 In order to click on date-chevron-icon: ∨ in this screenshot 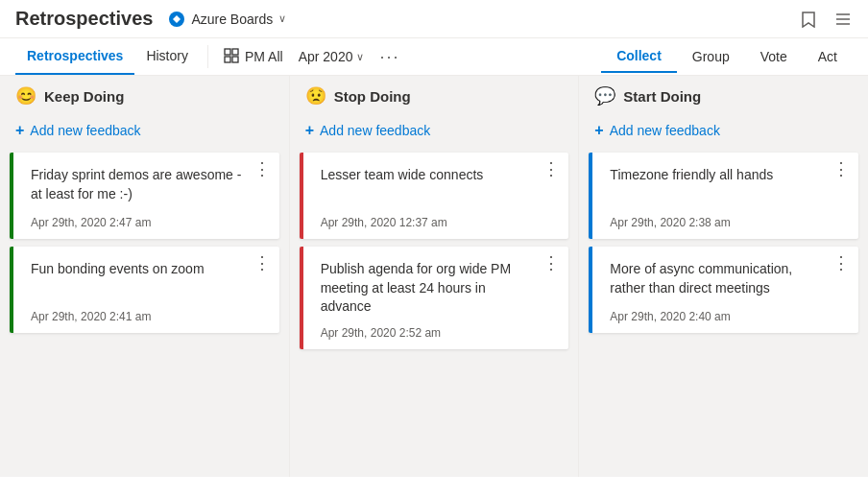, I will do `click(360, 58)`.